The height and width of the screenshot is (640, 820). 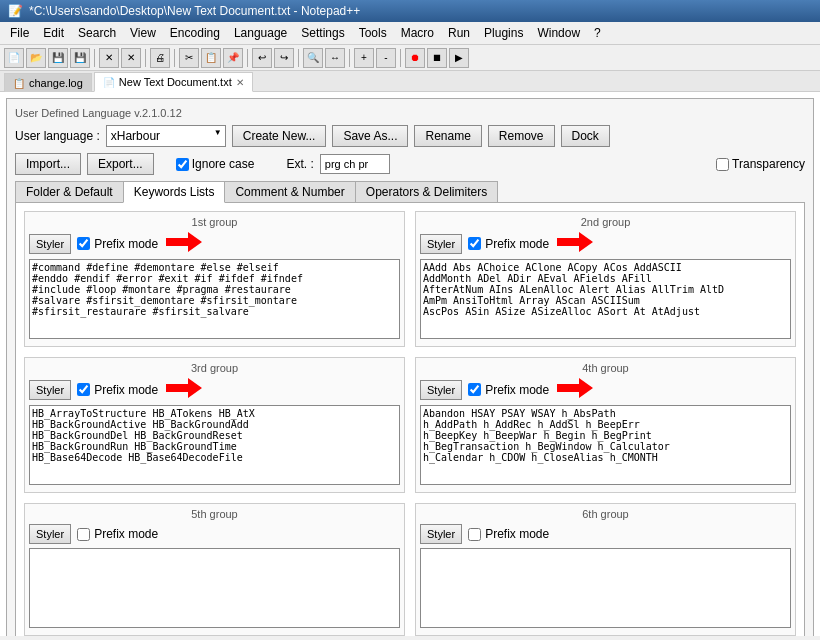 I want to click on group-4-styler-btn: Styler, so click(x=441, y=390).